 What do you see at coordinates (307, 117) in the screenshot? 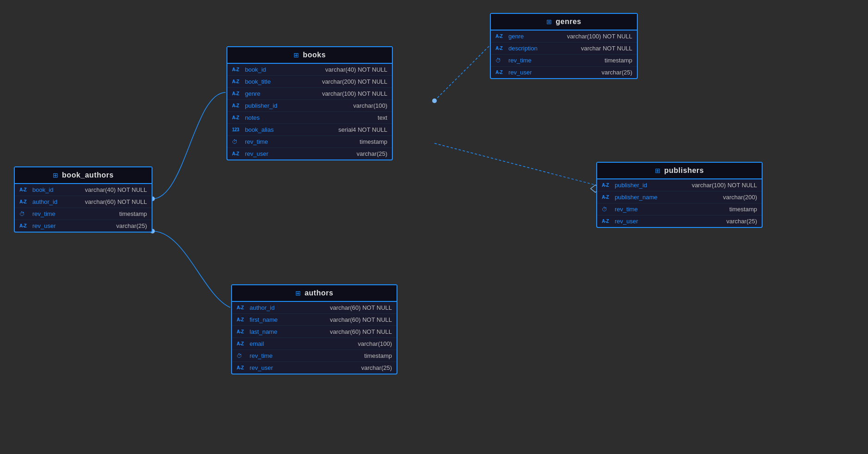
I see `col-name: notes` at bounding box center [307, 117].